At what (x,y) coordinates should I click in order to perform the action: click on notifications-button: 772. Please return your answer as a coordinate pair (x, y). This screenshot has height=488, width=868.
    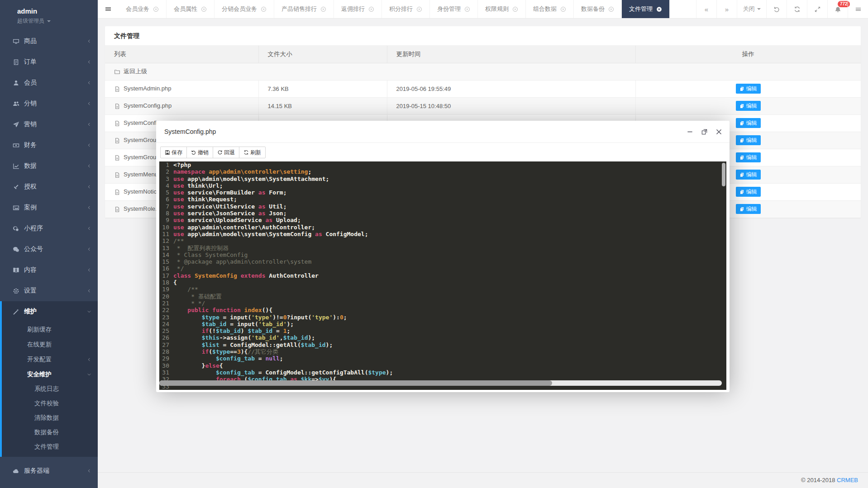
    Looking at the image, I should click on (837, 9).